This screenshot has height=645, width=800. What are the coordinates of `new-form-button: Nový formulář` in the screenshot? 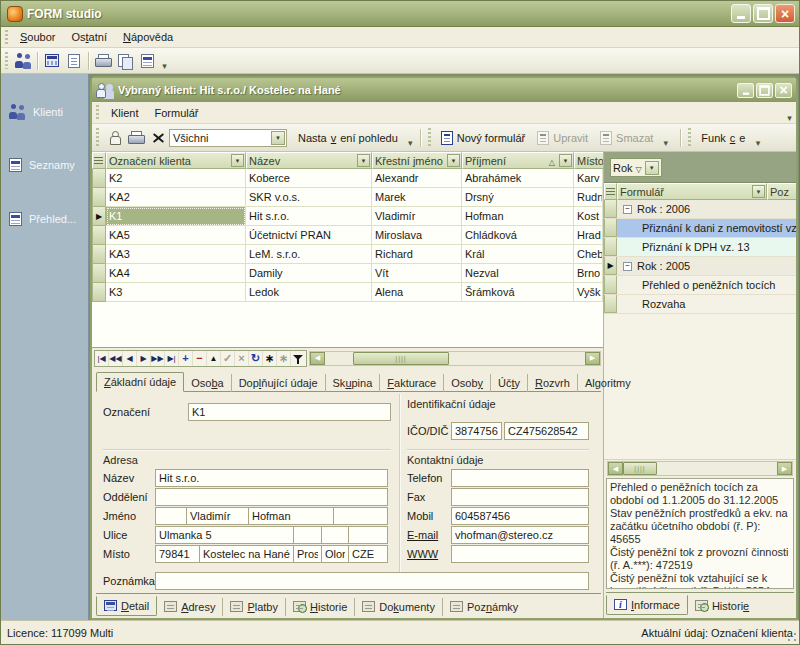 It's located at (483, 138).